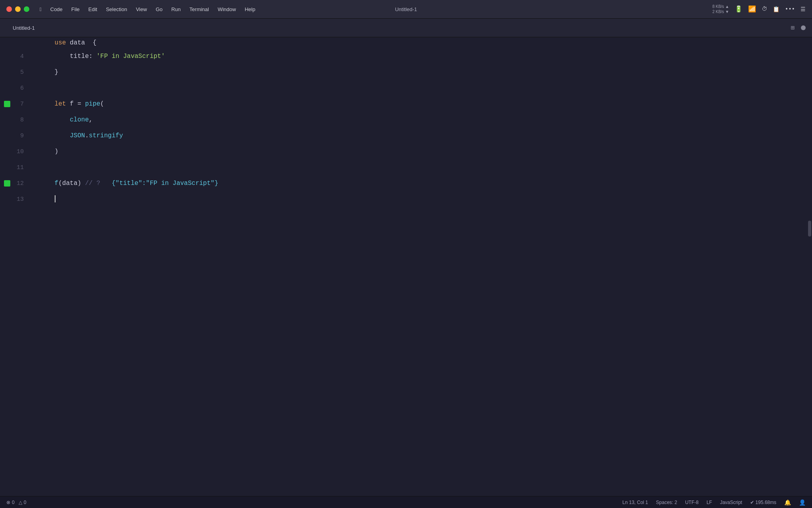 The width and height of the screenshot is (812, 508). What do you see at coordinates (787, 502) in the screenshot?
I see `feedback-icon: 🔔` at bounding box center [787, 502].